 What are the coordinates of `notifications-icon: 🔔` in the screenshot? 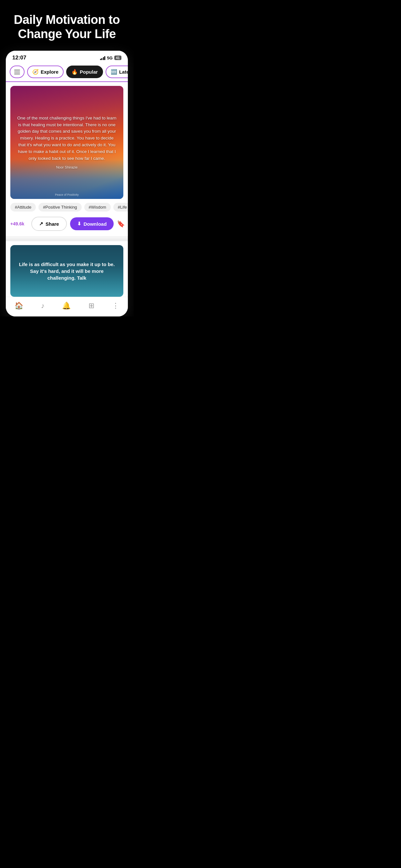 It's located at (66, 306).